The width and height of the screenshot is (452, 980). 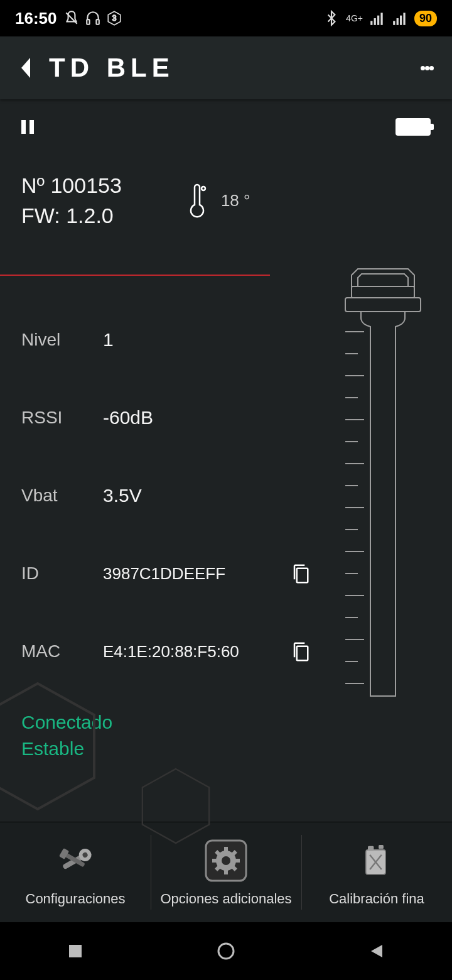 I want to click on sensor-probe-icon, so click(x=383, y=482).